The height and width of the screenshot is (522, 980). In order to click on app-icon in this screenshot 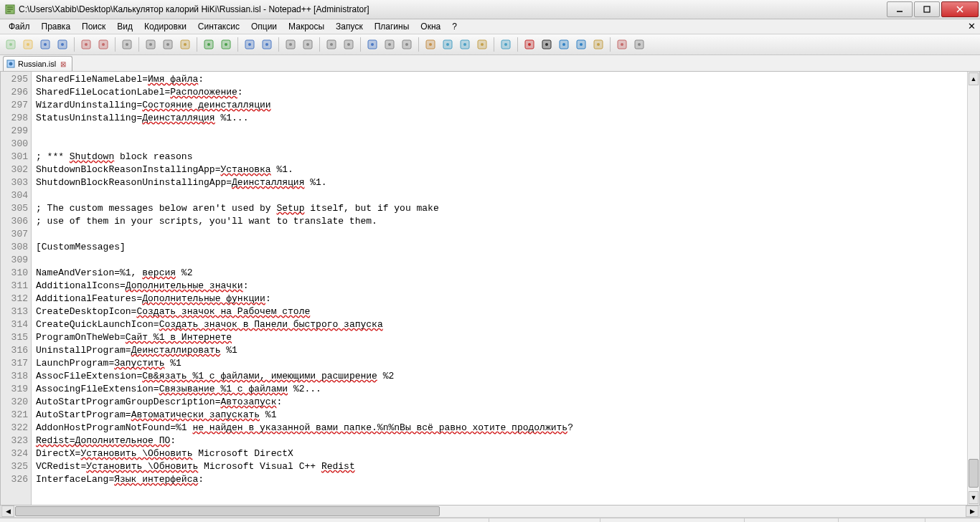, I will do `click(10, 9)`.